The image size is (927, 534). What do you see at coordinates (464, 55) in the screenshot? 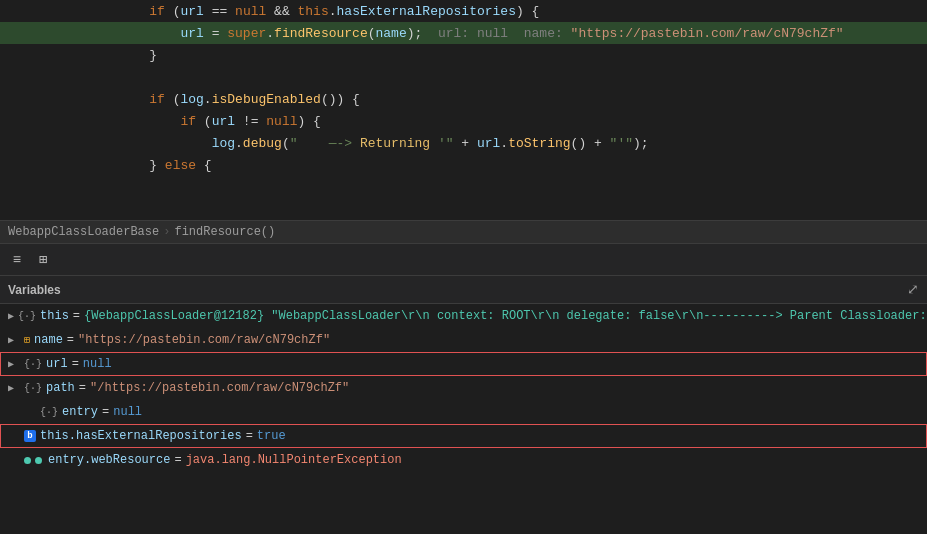
I see `code-line-3: }` at bounding box center [464, 55].